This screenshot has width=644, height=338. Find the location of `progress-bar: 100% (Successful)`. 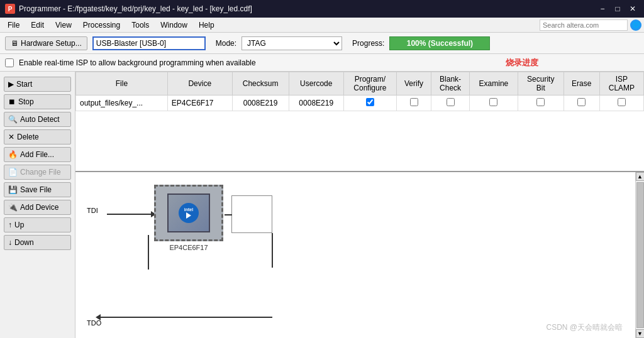

progress-bar: 100% (Successful) is located at coordinates (440, 43).